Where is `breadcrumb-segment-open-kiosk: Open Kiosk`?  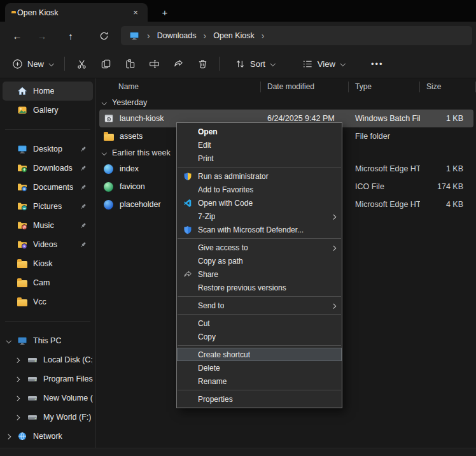 breadcrumb-segment-open-kiosk: Open Kiosk is located at coordinates (234, 36).